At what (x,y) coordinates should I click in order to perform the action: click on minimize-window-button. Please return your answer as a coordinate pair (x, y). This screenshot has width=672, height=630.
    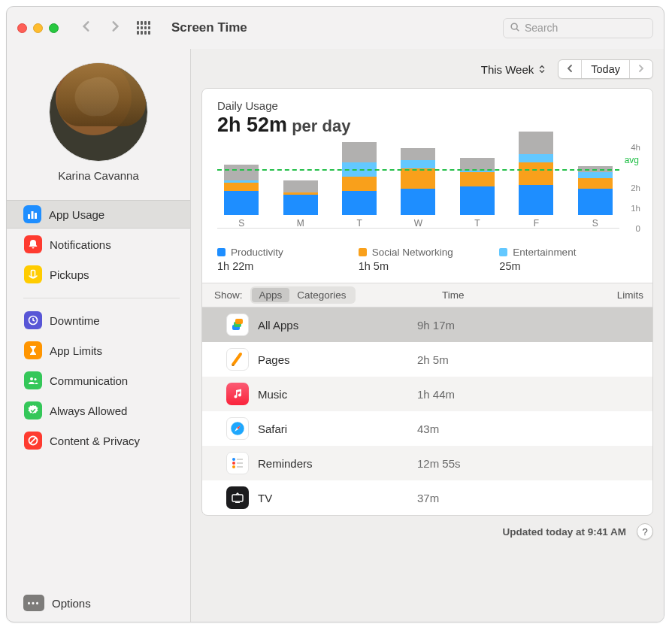
    Looking at the image, I should click on (38, 29).